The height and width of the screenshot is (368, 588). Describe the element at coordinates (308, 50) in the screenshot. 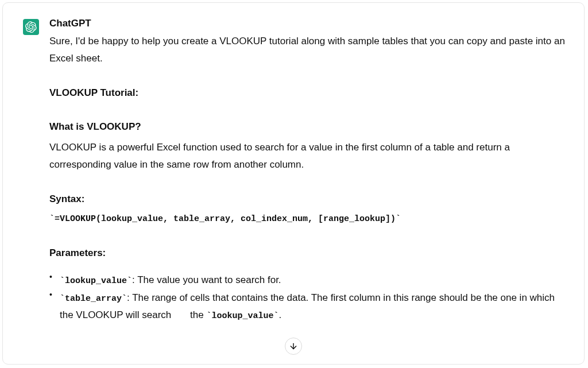

I see `intro-paragraph: Sure, I'd be happy to help you create a …` at that location.